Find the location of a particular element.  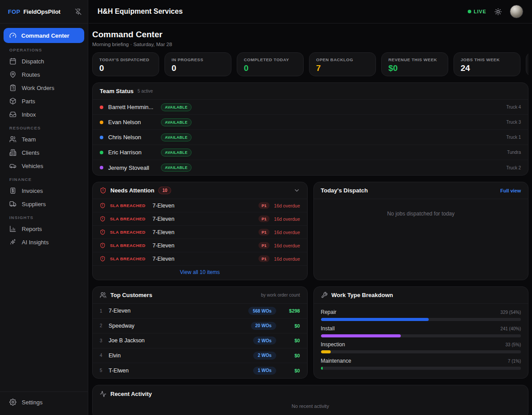

user-avatar is located at coordinates (516, 12).